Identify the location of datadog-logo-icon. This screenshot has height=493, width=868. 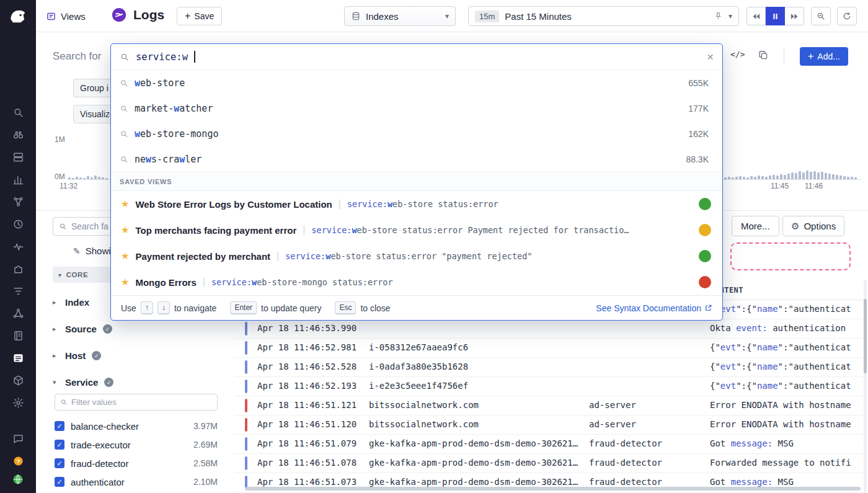
(18, 16).